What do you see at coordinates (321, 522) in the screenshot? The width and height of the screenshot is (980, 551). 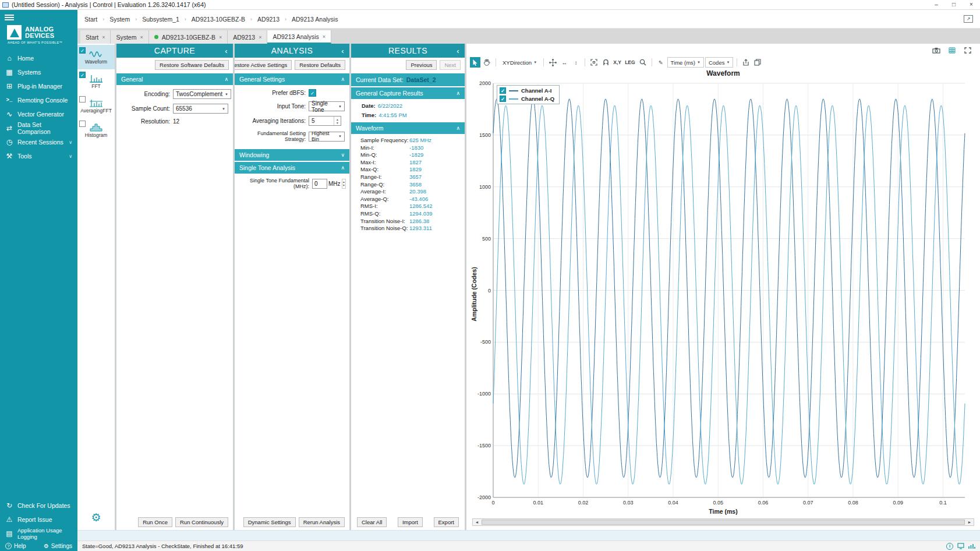 I see `rerun-analysis-button: Rerun Analysis` at bounding box center [321, 522].